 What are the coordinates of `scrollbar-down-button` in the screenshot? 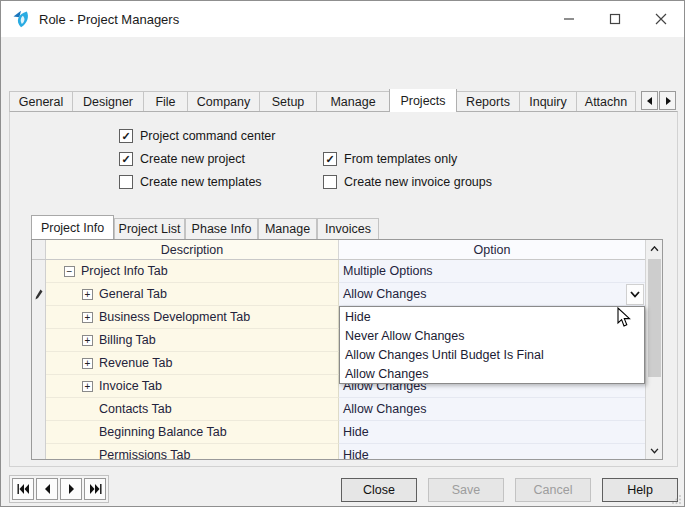 It's located at (654, 450).